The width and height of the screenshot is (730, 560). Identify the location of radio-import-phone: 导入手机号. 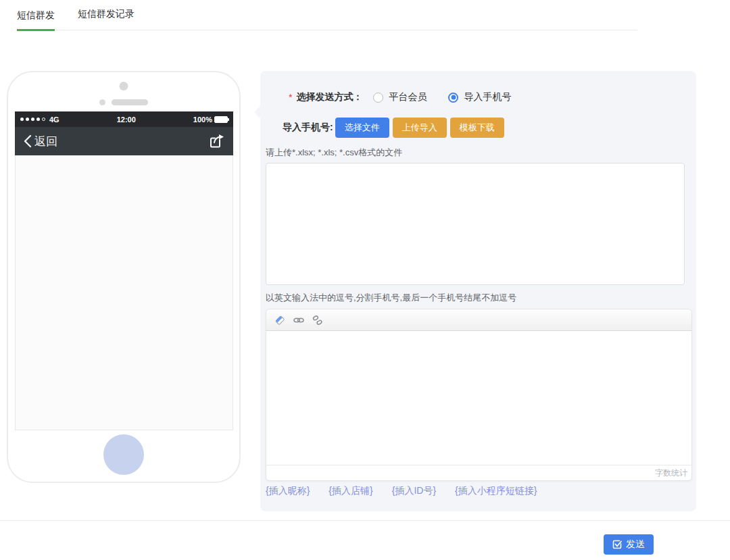
(480, 97).